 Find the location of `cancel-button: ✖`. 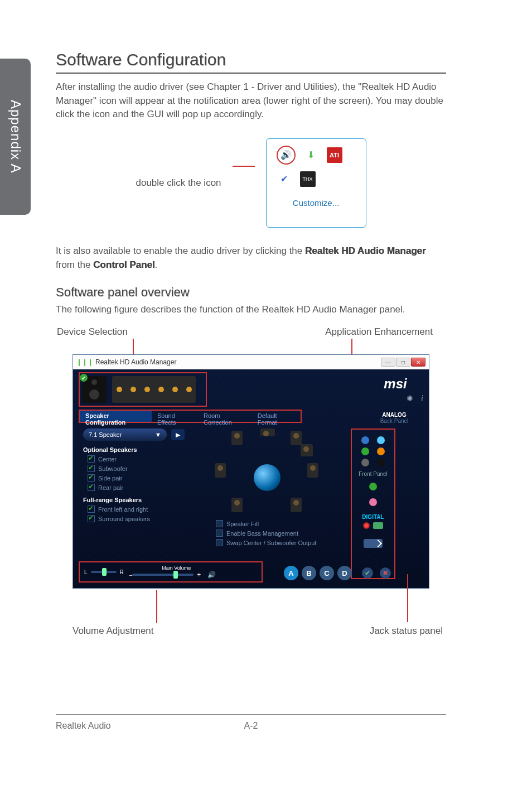

cancel-button: ✖ is located at coordinates (385, 573).